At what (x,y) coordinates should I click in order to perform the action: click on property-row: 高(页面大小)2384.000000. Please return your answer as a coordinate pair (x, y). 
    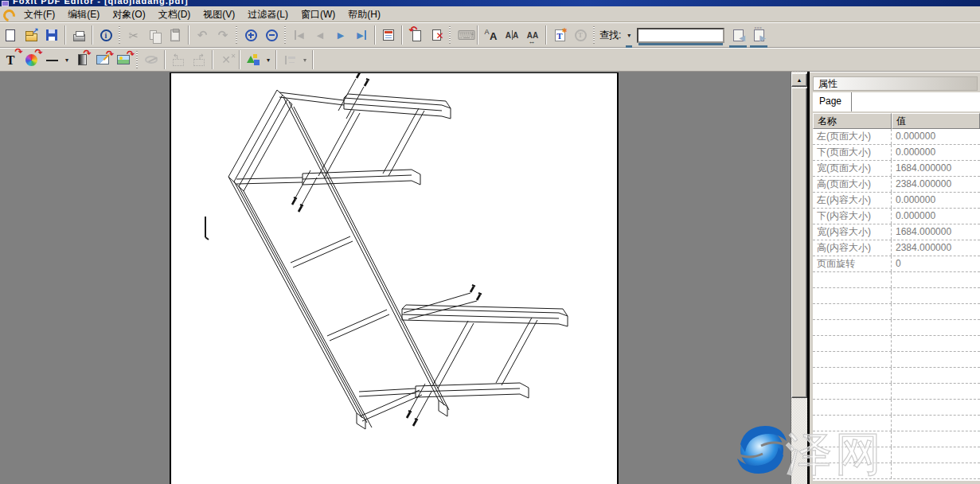
    Looking at the image, I should click on (896, 185).